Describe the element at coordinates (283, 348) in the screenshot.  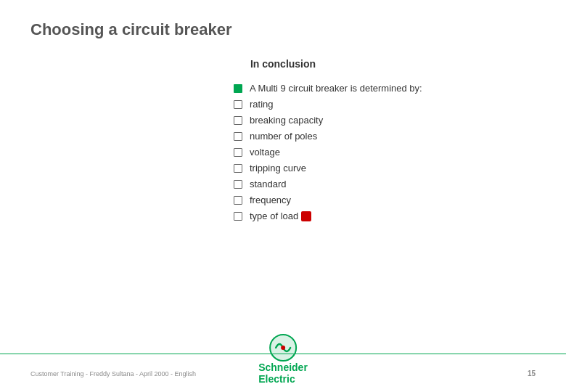
I see `schneider-logo-icon` at that location.